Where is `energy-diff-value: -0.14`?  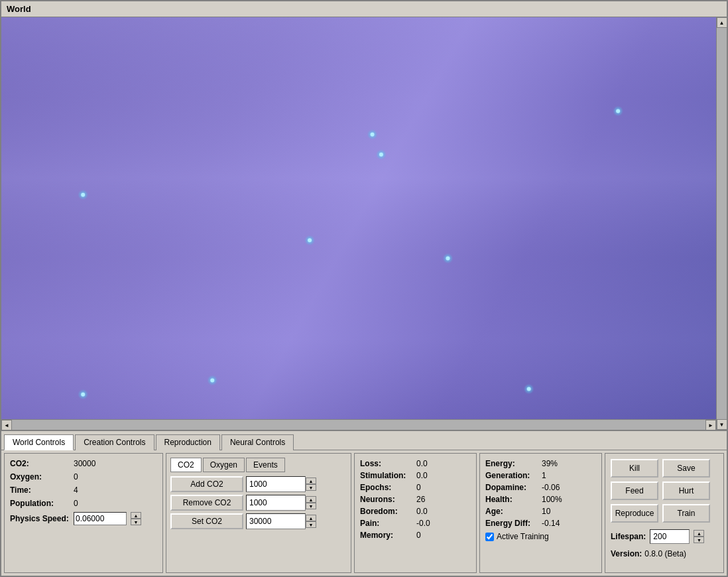
energy-diff-value: -0.14 is located at coordinates (550, 523).